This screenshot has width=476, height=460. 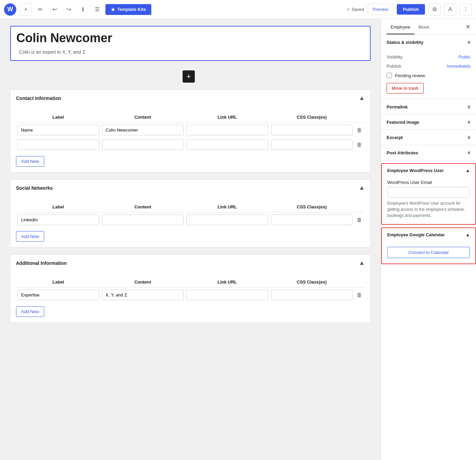 I want to click on post-attributes-title: Post Attributes, so click(x=403, y=153).